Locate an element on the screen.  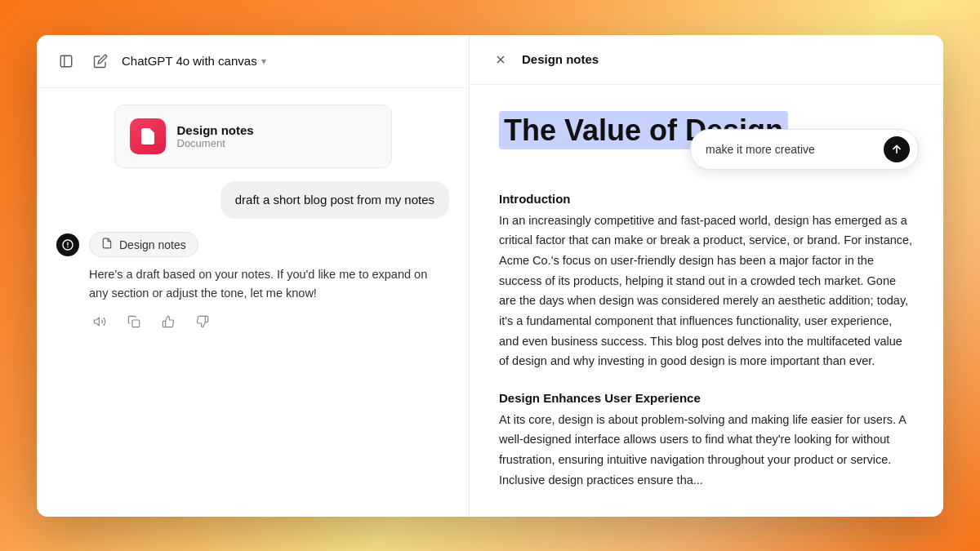
intro-heading: Introduction is located at coordinates (706, 199).